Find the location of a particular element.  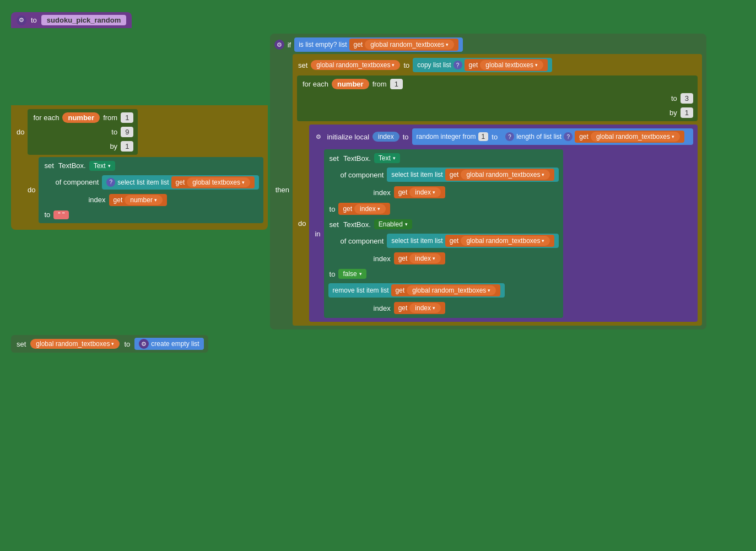

global-random-textboxes-var-4: global random_textboxes ▾ is located at coordinates (505, 241).